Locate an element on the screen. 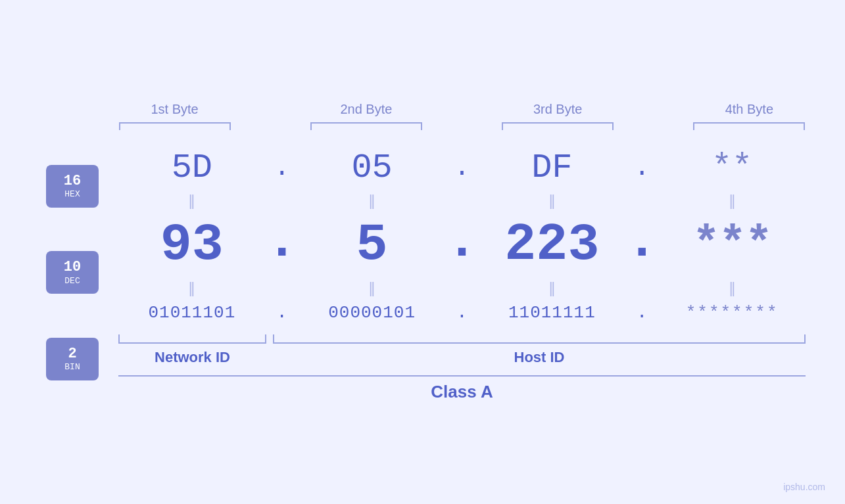 This screenshot has height=504, width=845. hex-badge: 16 HEX is located at coordinates (72, 187).